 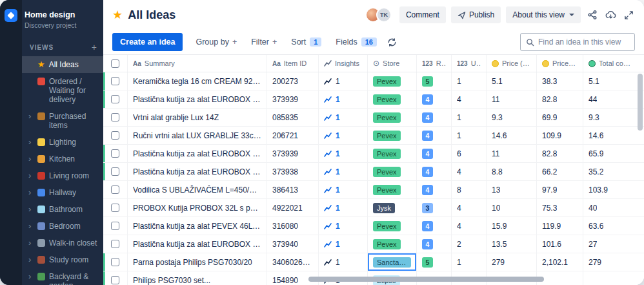 What do you see at coordinates (426, 279) in the screenshot?
I see `horizontal-scrollbar-thumb` at bounding box center [426, 279].